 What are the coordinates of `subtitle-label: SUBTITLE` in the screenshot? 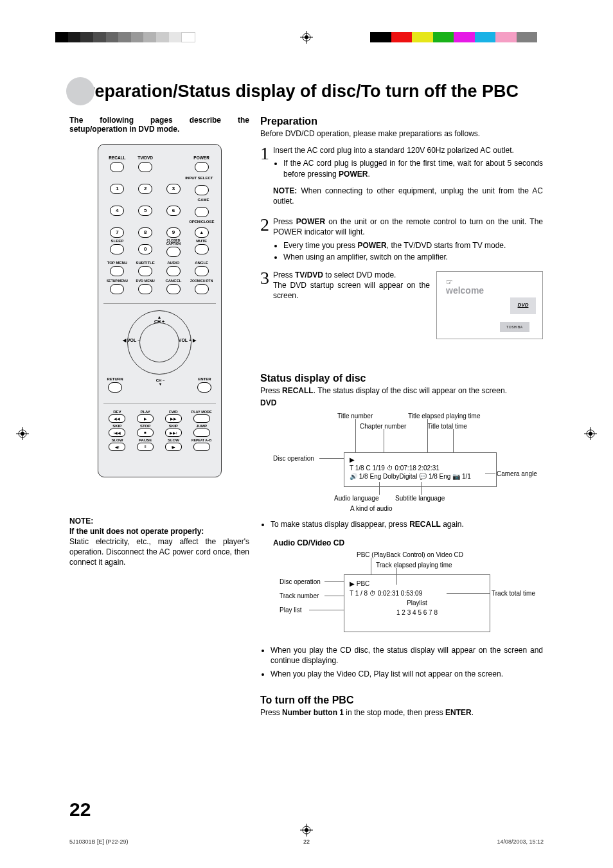 It's located at (145, 263).